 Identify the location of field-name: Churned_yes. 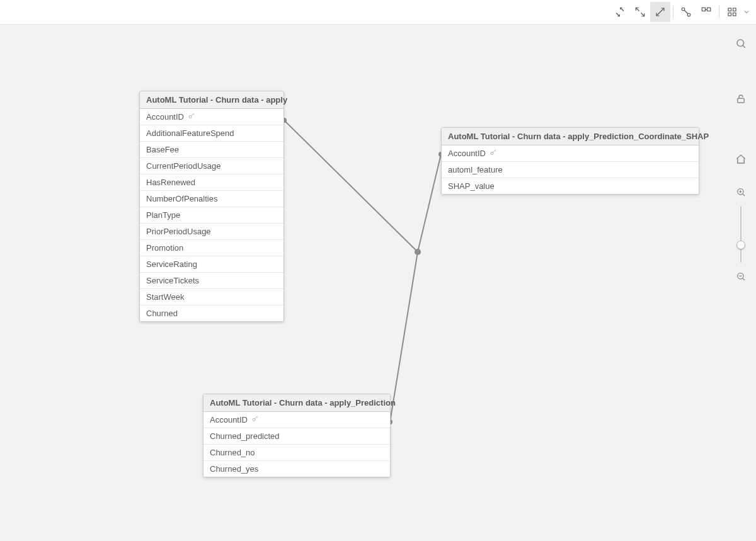
(234, 469).